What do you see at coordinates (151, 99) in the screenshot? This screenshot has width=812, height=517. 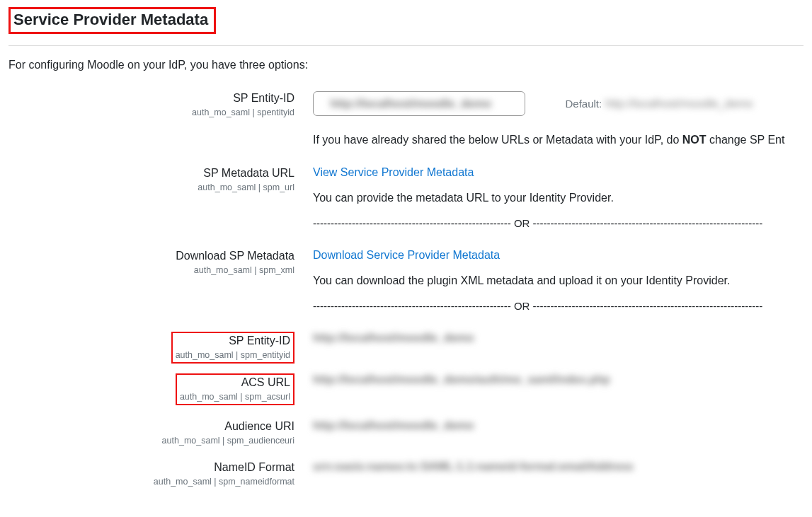 I see `label-sp-entity-id: SP Entity-ID` at bounding box center [151, 99].